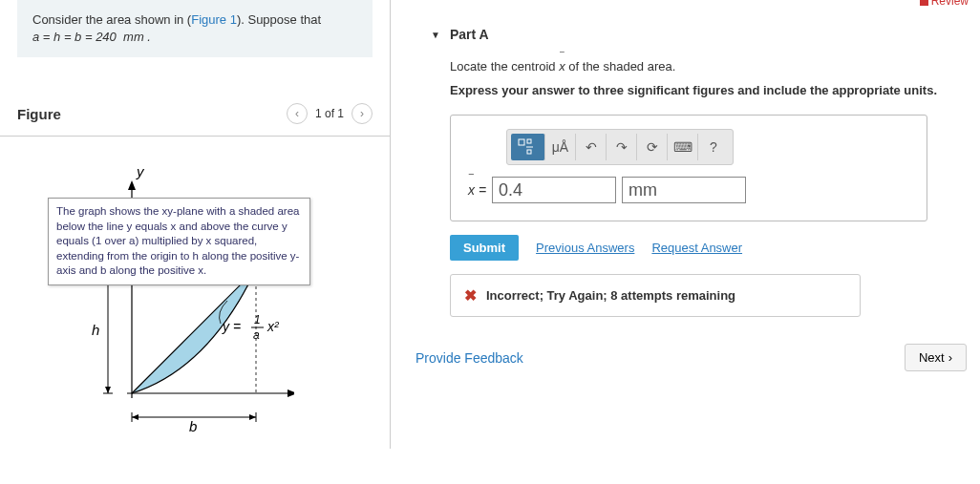 This screenshot has width=980, height=484. What do you see at coordinates (949, 4) in the screenshot?
I see `review-label: Review` at bounding box center [949, 4].